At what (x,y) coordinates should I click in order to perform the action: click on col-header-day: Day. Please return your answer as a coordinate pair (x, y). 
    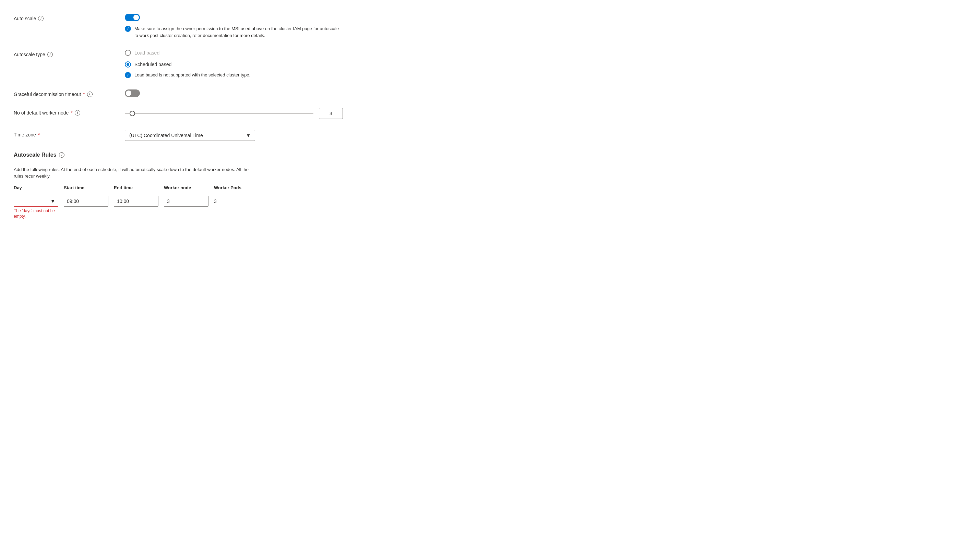
    Looking at the image, I should click on (36, 188).